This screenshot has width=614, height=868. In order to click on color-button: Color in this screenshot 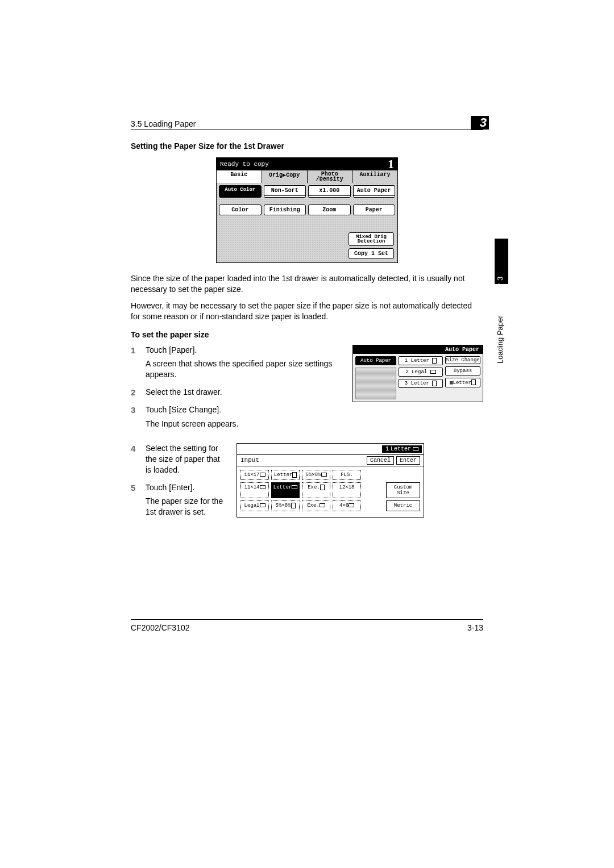, I will do `click(240, 210)`.